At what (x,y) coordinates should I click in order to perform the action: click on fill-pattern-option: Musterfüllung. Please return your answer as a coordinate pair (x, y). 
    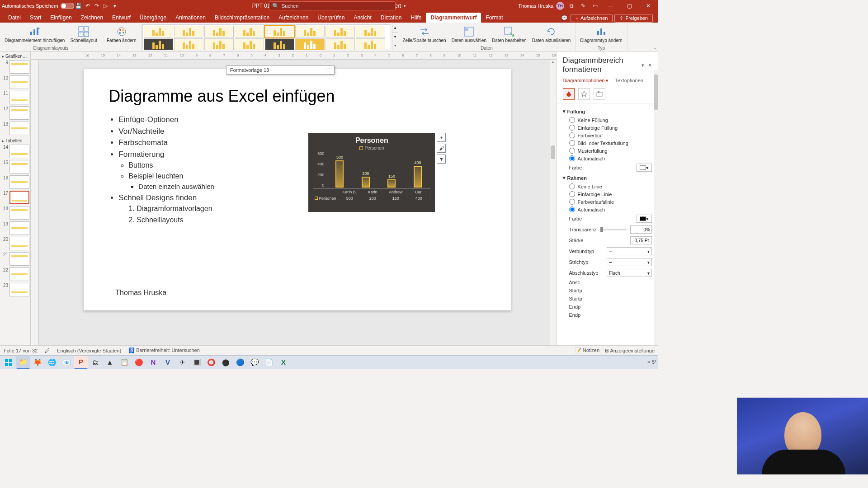
    Looking at the image, I should click on (608, 151).